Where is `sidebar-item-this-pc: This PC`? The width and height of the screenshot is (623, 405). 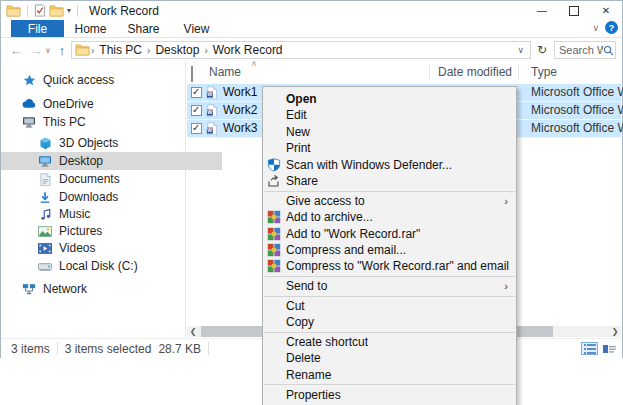 sidebar-item-this-pc: This PC is located at coordinates (104, 122).